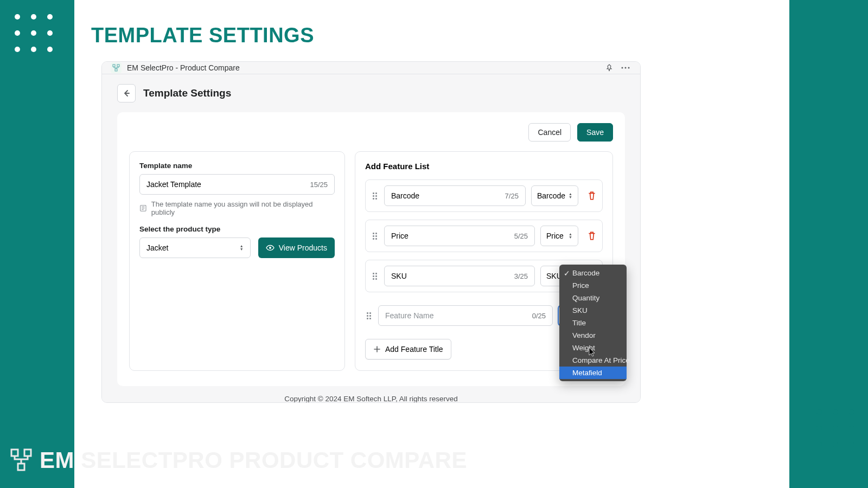  What do you see at coordinates (465, 316) in the screenshot?
I see `feature-name-input: Feature Name 0/25` at bounding box center [465, 316].